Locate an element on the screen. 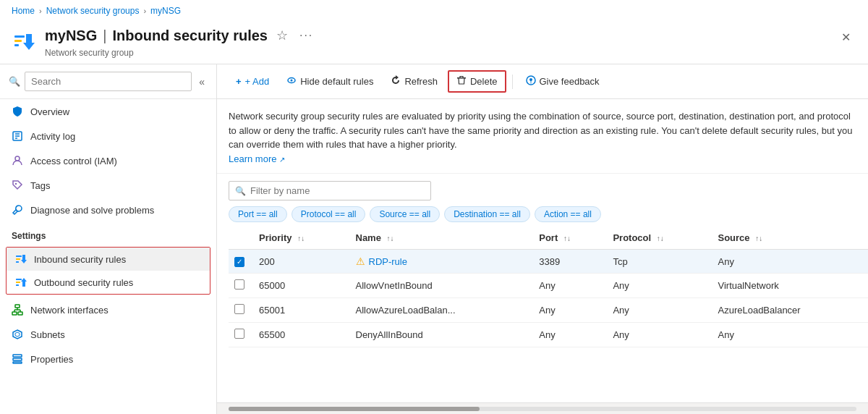  close-button: ✕ is located at coordinates (846, 38).